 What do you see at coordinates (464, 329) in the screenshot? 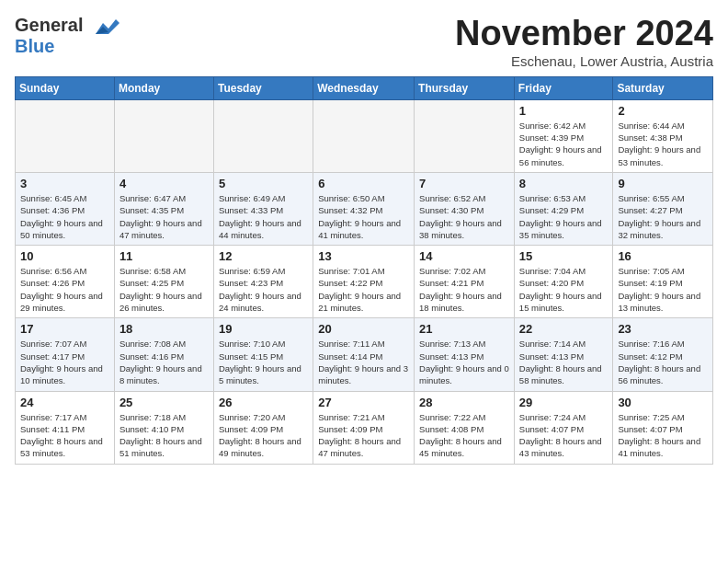
I see `day-number: 21` at bounding box center [464, 329].